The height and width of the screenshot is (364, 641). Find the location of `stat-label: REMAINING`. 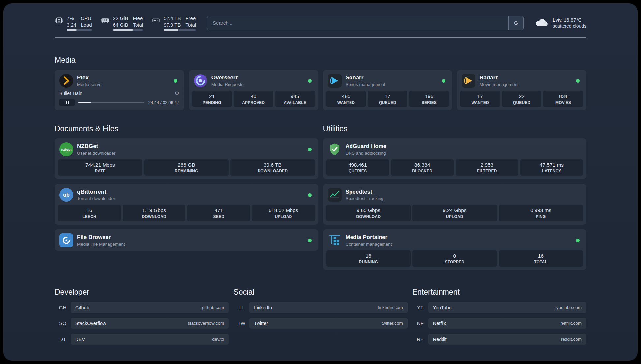

stat-label: REMAINING is located at coordinates (187, 171).